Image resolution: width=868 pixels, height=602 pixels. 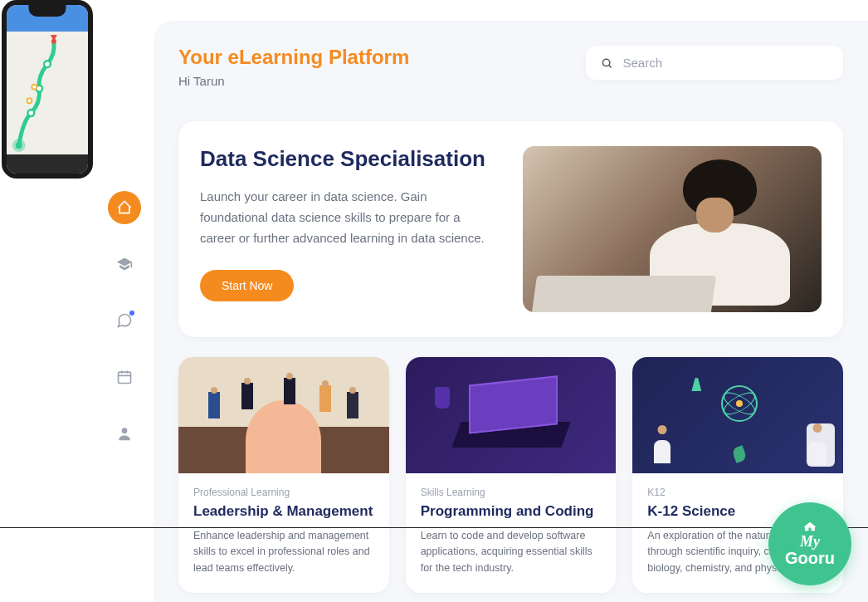 I want to click on card-description: Learn to code and develop software appli…, so click(x=511, y=552).